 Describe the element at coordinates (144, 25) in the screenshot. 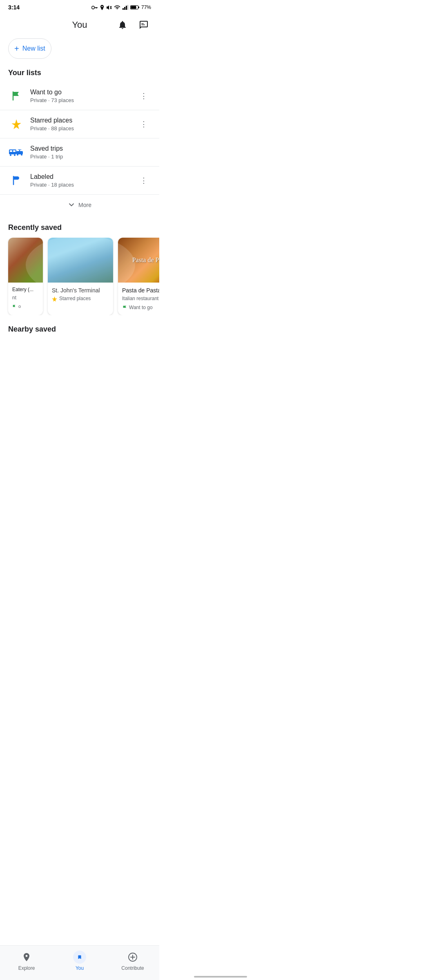

I see `messages-button` at that location.